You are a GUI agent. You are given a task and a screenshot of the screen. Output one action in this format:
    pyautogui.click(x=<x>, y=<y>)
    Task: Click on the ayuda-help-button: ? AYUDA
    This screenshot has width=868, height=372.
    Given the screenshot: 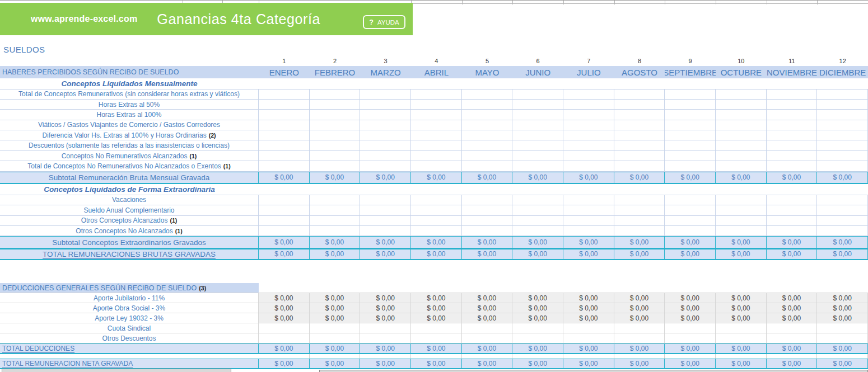 What is the action you would take?
    pyautogui.click(x=384, y=22)
    